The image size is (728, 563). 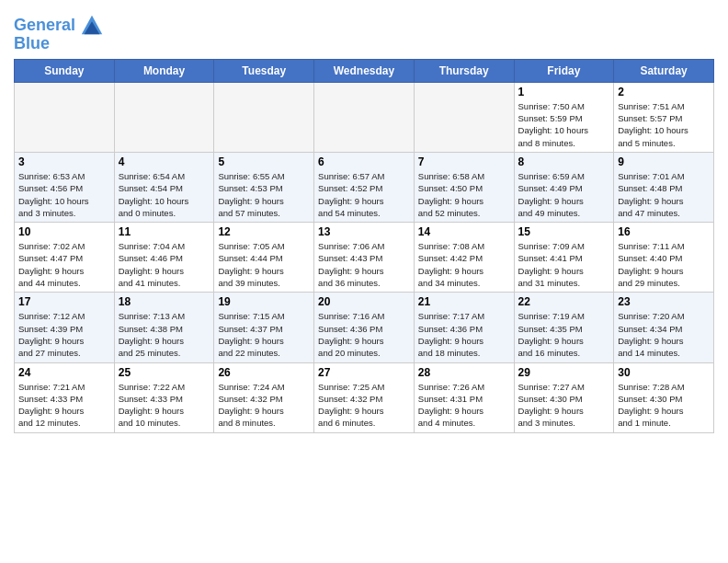 What do you see at coordinates (664, 265) in the screenshot?
I see `day-info: Sunrise: 7:11 AM Sunset: 4:40 PM Dayligh…` at bounding box center [664, 265].